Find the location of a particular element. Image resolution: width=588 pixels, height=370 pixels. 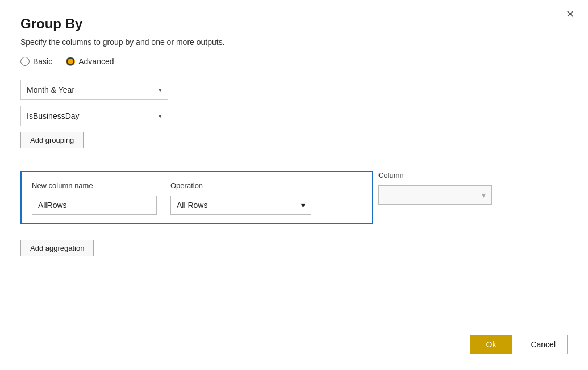

add-grouping-button: Add grouping is located at coordinates (52, 140).